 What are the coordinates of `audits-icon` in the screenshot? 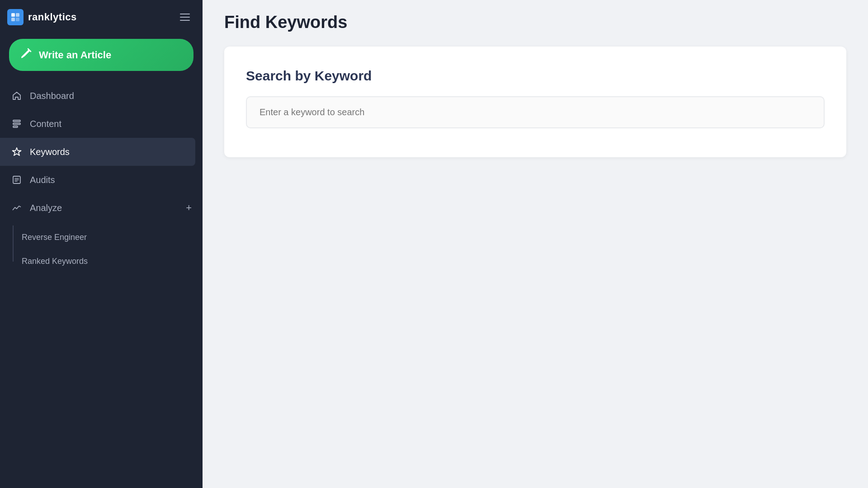 It's located at (17, 180).